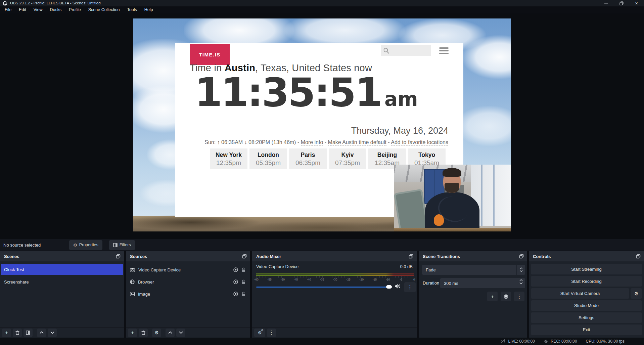  What do you see at coordinates (86, 245) in the screenshot?
I see `properties-button: ⚙ Properties` at bounding box center [86, 245].